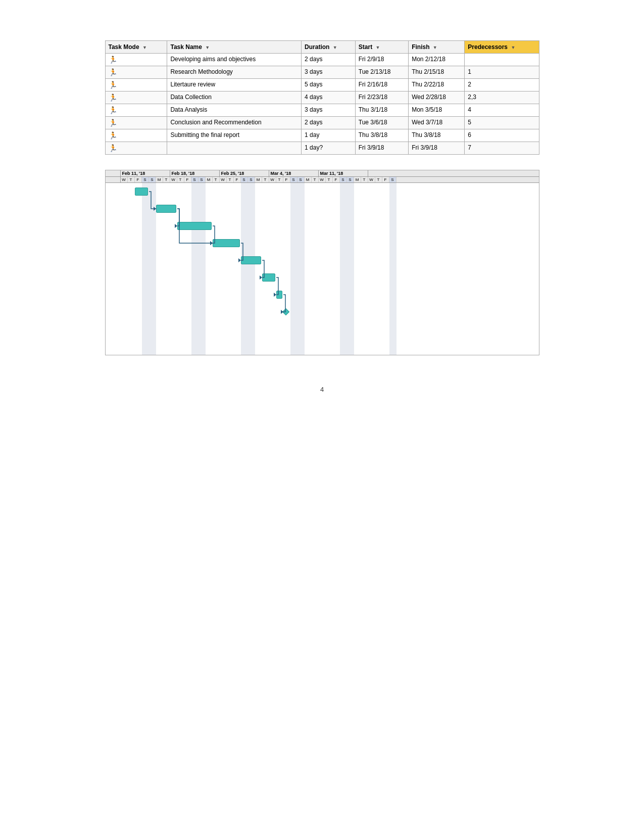  Describe the element at coordinates (435, 48) in the screenshot. I see `filter-icon-finish: ▼` at that location.